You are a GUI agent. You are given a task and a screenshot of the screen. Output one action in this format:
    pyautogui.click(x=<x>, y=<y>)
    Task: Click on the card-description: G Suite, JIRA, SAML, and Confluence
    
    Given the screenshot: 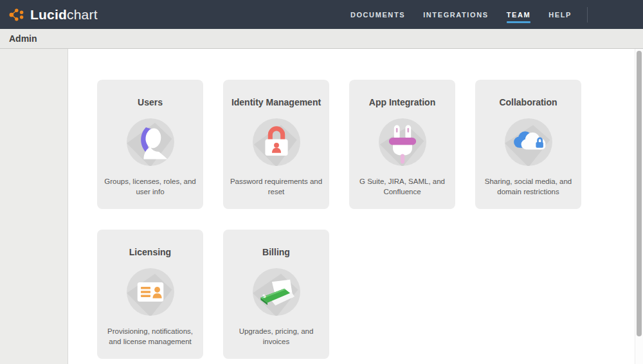 What is the action you would take?
    pyautogui.click(x=403, y=187)
    